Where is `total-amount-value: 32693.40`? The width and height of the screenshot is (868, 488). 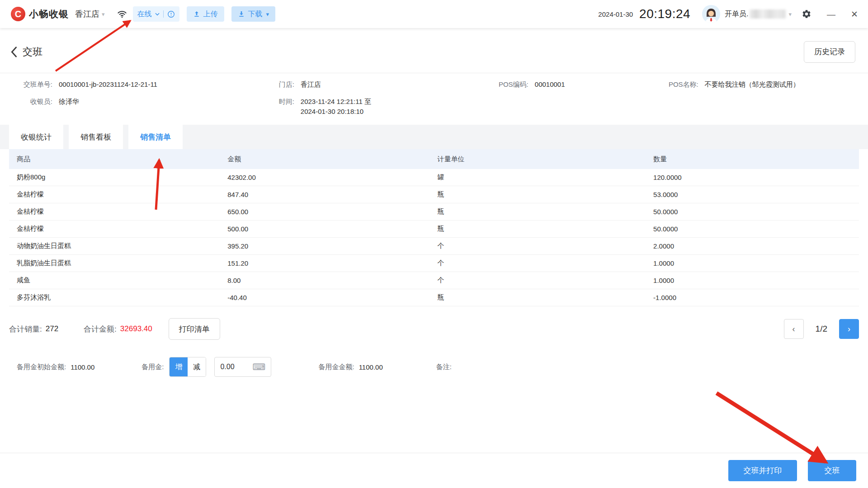
total-amount-value: 32693.40 is located at coordinates (137, 329).